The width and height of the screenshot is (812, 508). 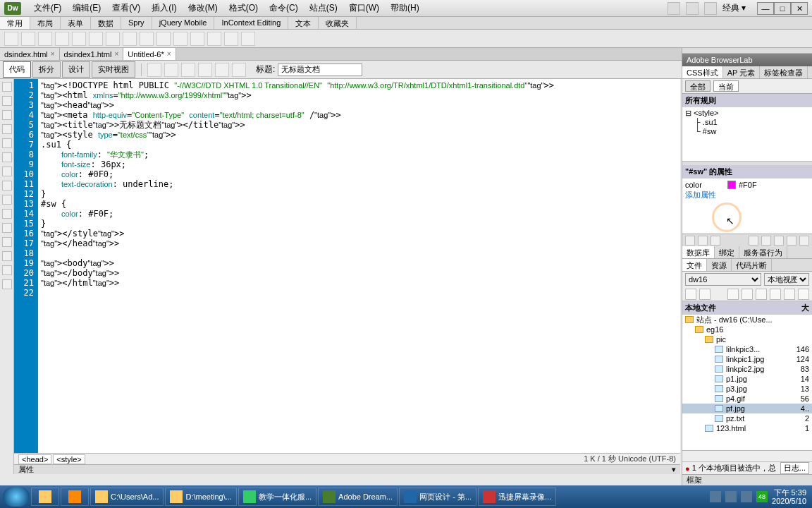 What do you see at coordinates (324, 8) in the screenshot?
I see `menu-站点(S): 站点(S)` at bounding box center [324, 8].